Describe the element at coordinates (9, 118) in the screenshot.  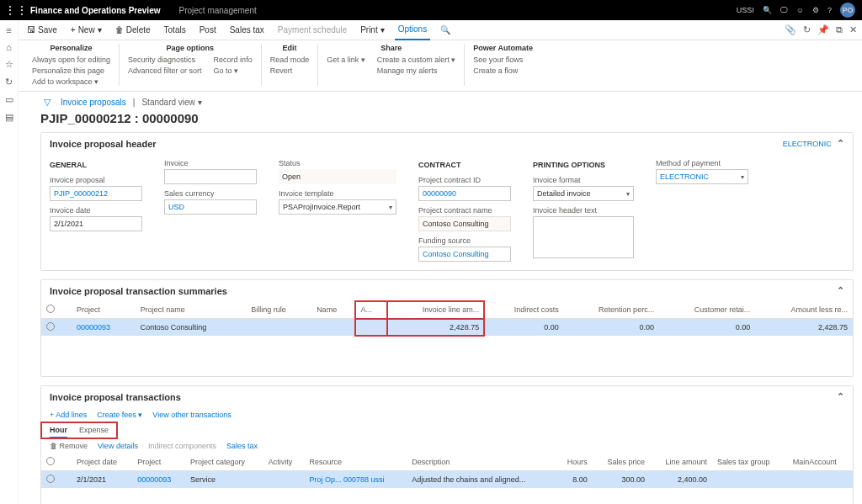
I see `module-icon: ▤` at that location.